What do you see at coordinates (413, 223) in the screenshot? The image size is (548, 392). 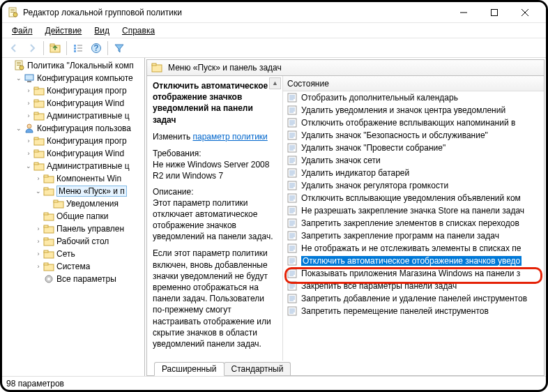 I see `list-item: Запретить закрепление элементов в списка…` at bounding box center [413, 223].